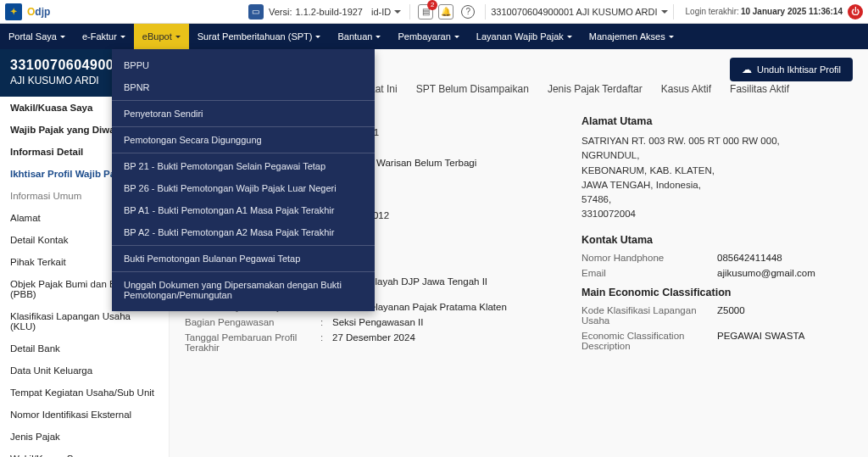  I want to click on nav-manajemen-akses: Manajemen Akses, so click(632, 36).